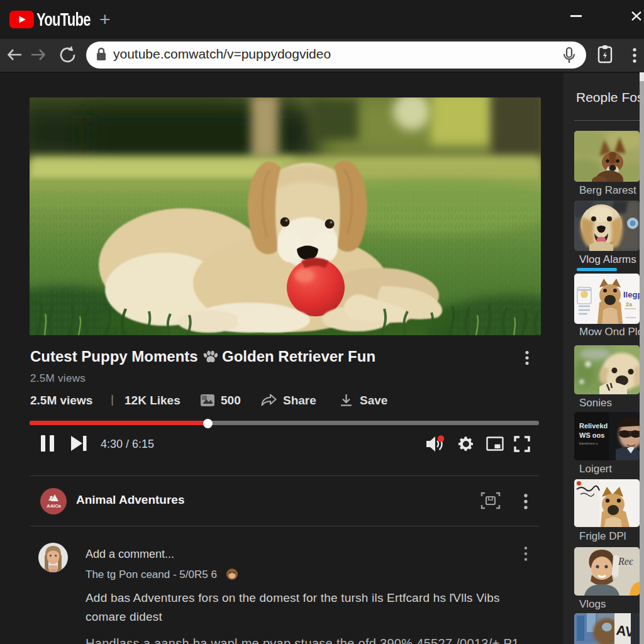  I want to click on svg-text: WS oos, so click(592, 435).